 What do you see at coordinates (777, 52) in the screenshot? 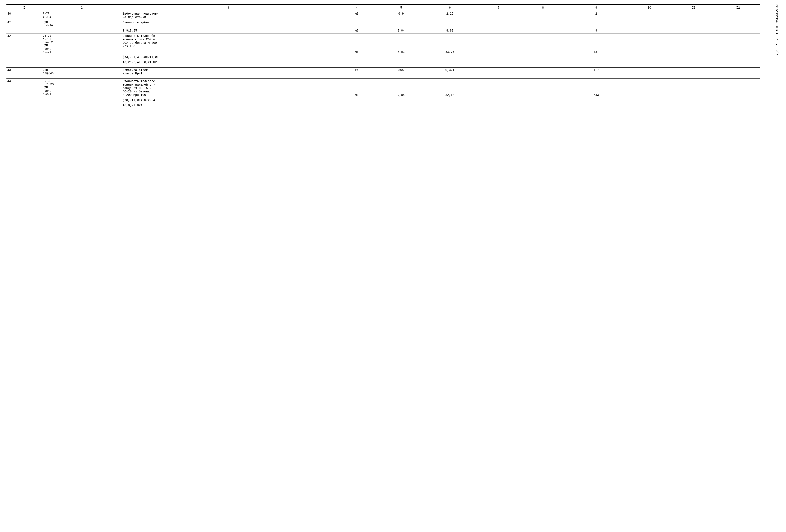
I see `side-label-bottom: 2,5` at bounding box center [777, 52].